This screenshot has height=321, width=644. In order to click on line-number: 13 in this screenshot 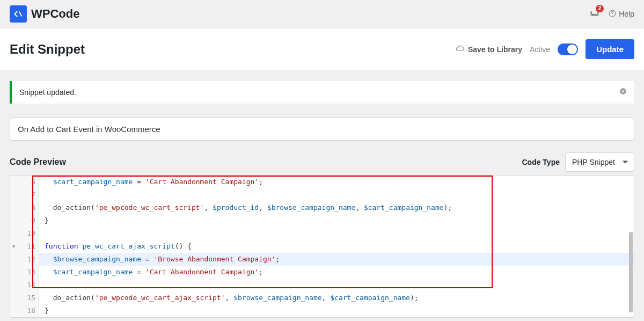, I will do `click(25, 272)`.